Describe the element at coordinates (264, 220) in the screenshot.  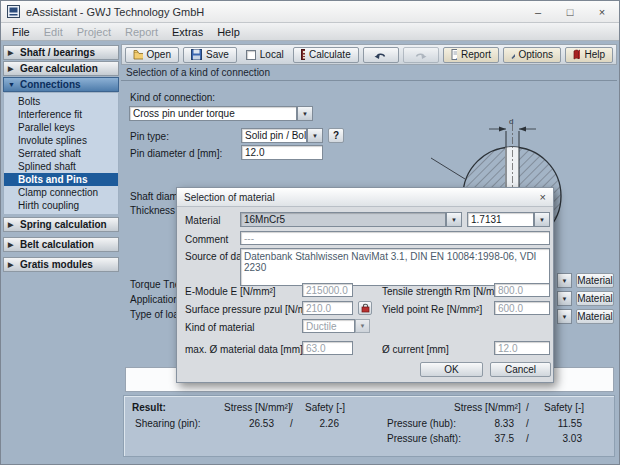
I see `material-name-value: 16MnCr5` at that location.